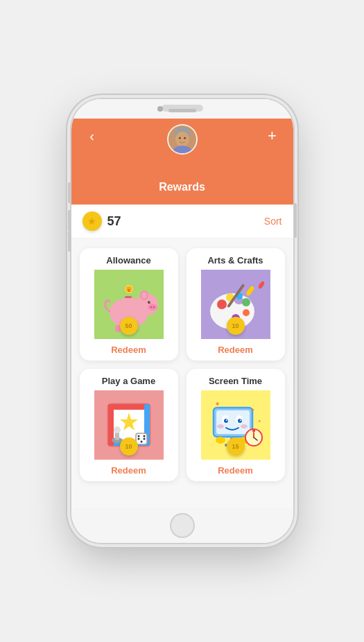  I want to click on phone-bottom-bar, so click(182, 526).